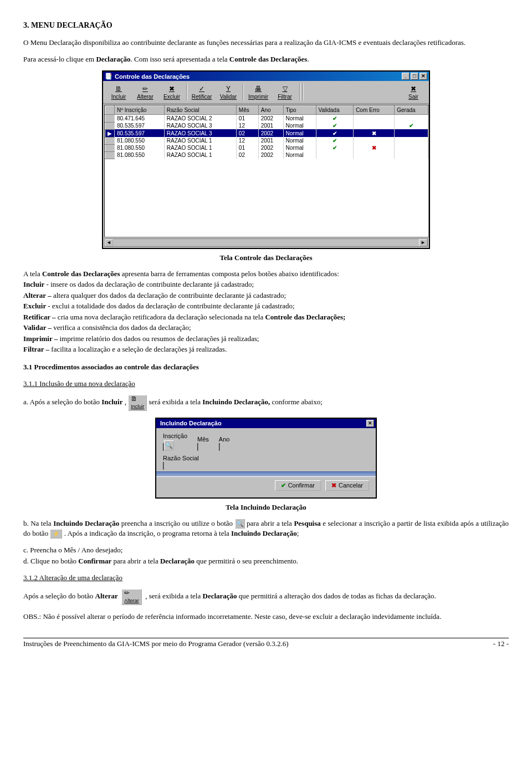 The image size is (532, 762). Describe the element at coordinates (177, 561) in the screenshot. I see `text-bold: Declaração` at that location.